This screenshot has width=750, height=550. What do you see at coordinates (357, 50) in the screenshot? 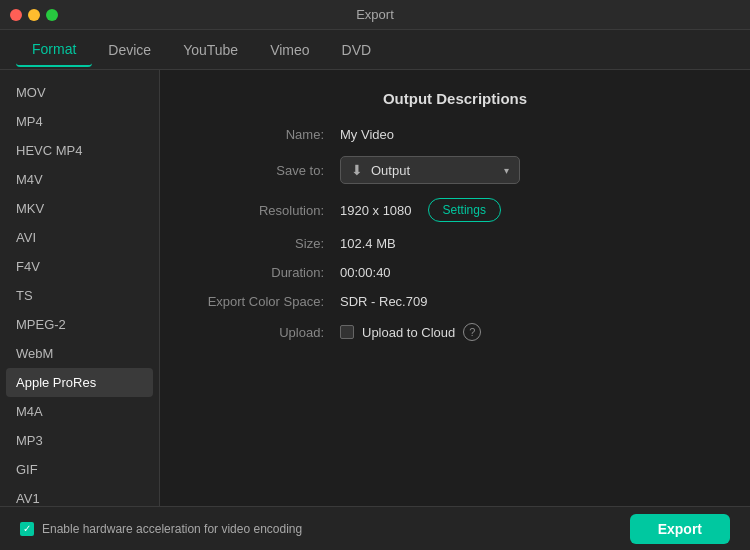
I see `tab-dvd: DVD` at bounding box center [357, 50].